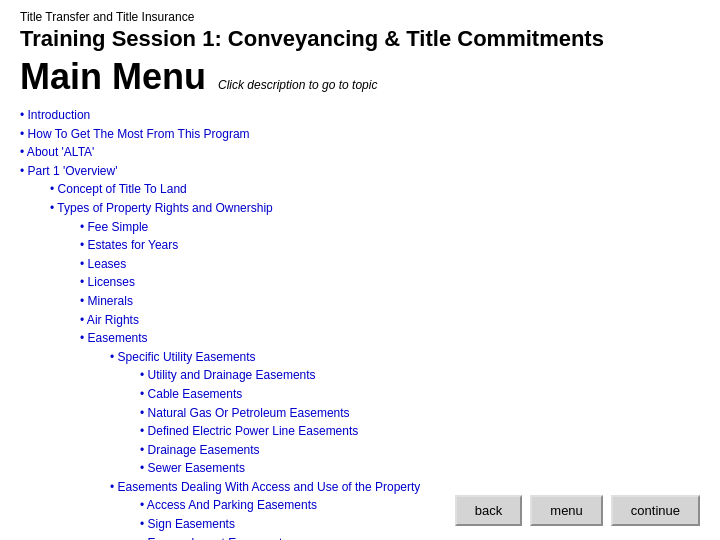 Image resolution: width=720 pixels, height=540 pixels. What do you see at coordinates (656, 510) in the screenshot?
I see `continue-button: continue` at bounding box center [656, 510].